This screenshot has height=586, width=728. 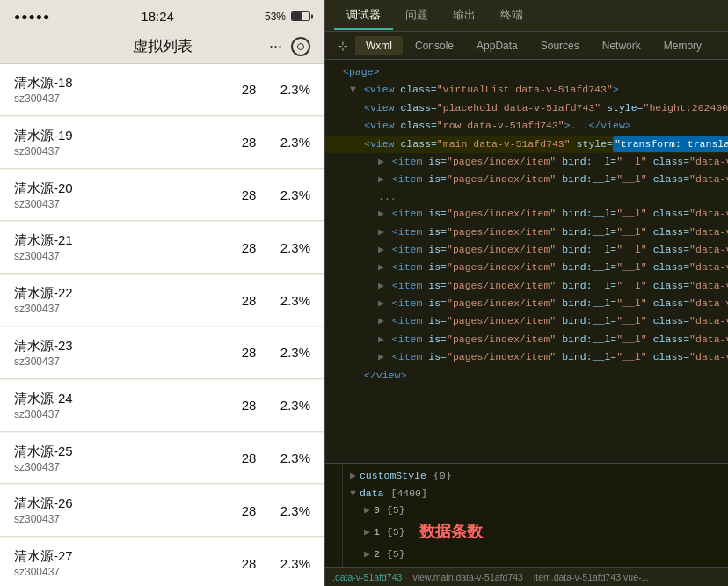 I want to click on more-icon: ···, so click(x=276, y=46).